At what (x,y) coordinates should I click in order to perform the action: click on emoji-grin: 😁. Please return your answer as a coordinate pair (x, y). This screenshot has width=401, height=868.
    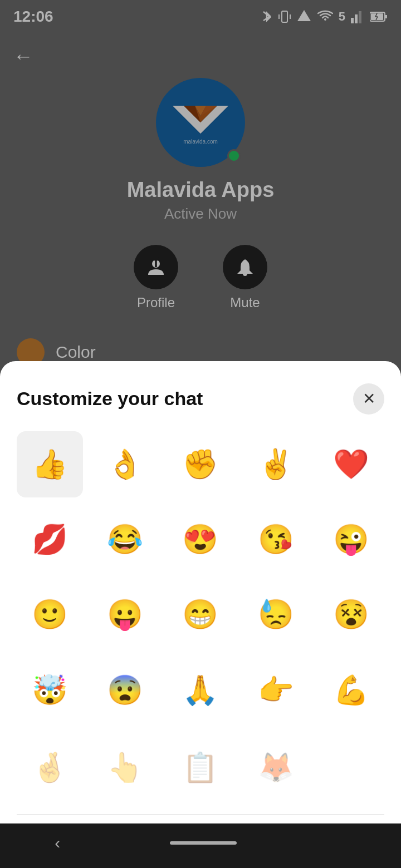
    Looking at the image, I should click on (200, 614).